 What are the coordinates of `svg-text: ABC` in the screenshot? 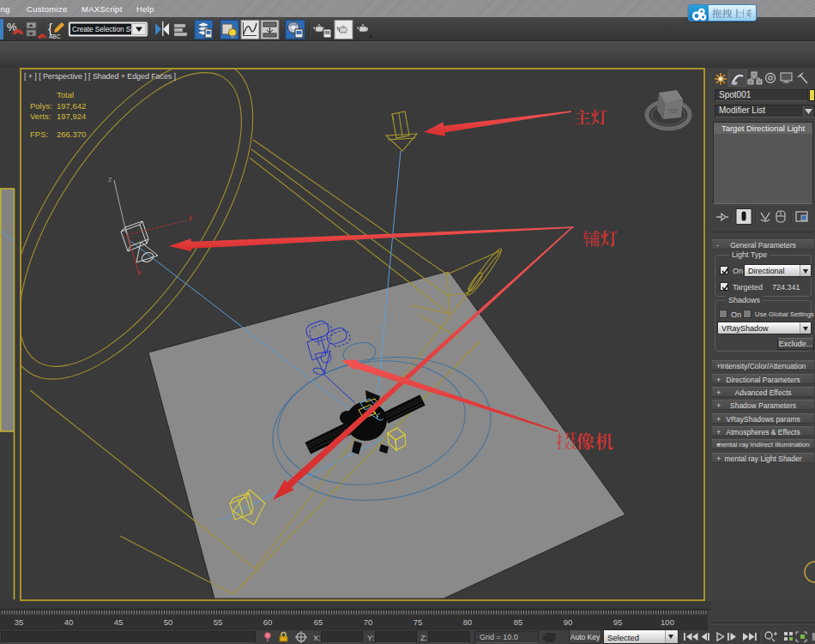 It's located at (55, 36).